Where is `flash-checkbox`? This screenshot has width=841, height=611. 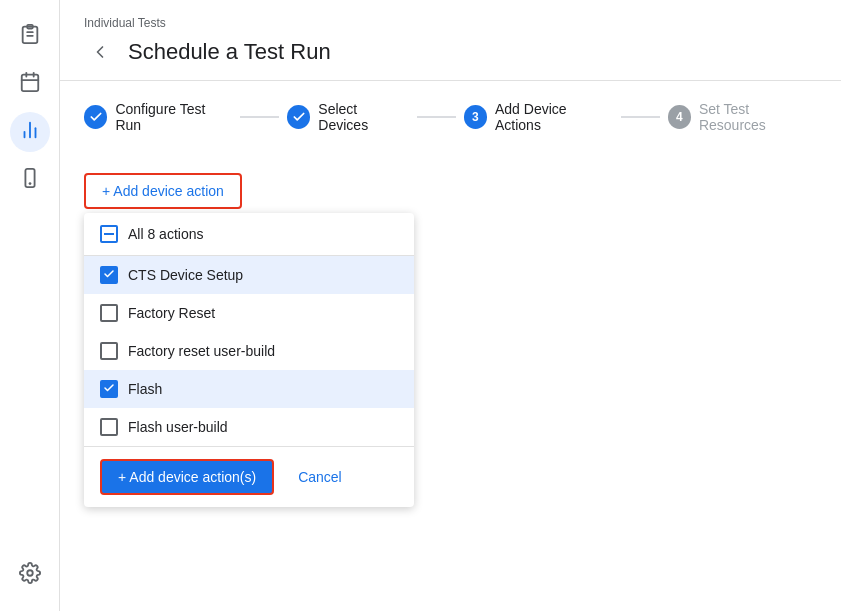
flash-checkbox is located at coordinates (109, 389).